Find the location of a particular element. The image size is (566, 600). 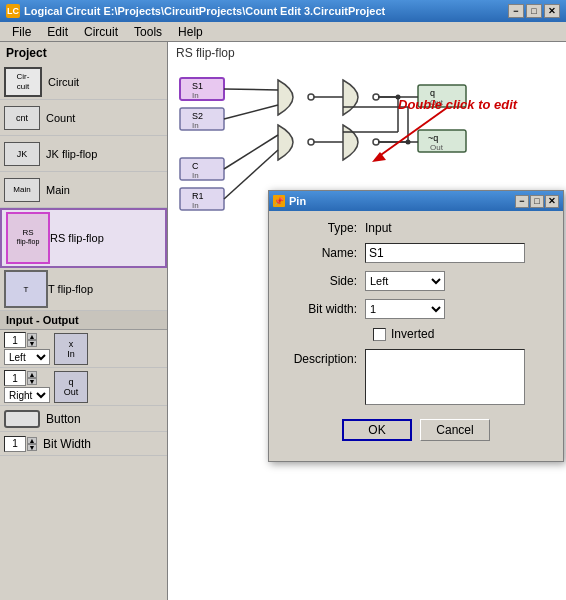

svg-text: R1 is located at coordinates (198, 196).